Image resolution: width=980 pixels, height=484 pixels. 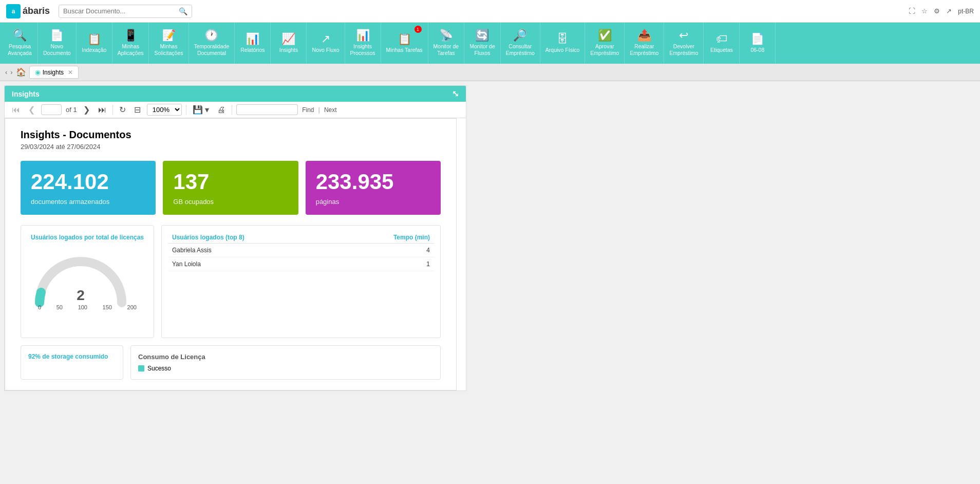 I want to click on gauge-label-100: 100, so click(x=83, y=307).